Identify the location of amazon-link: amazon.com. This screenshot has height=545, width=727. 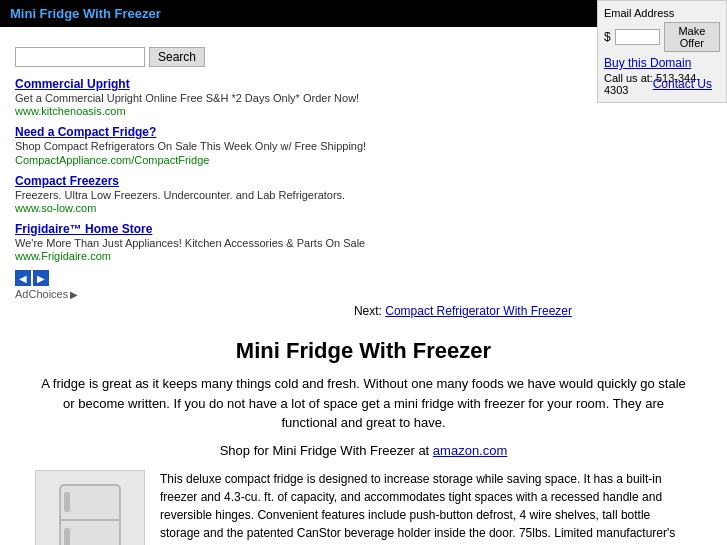
(470, 450).